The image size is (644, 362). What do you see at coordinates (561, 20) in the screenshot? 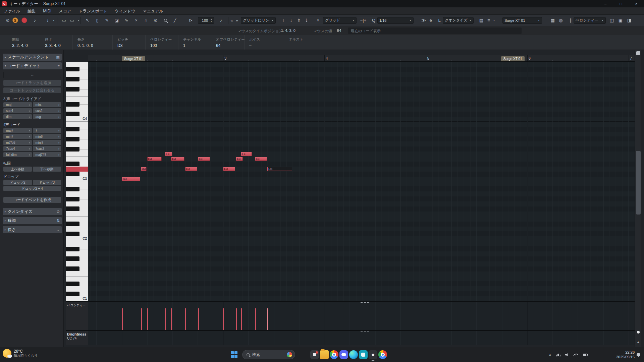
I see `indicate-transpositions-button: ◍` at bounding box center [561, 20].